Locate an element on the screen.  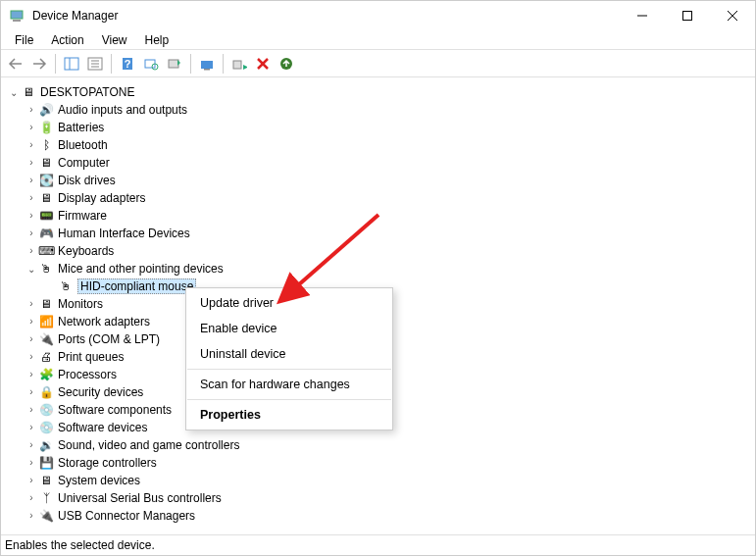
show-hide-tree-button is located at coordinates (72, 64).